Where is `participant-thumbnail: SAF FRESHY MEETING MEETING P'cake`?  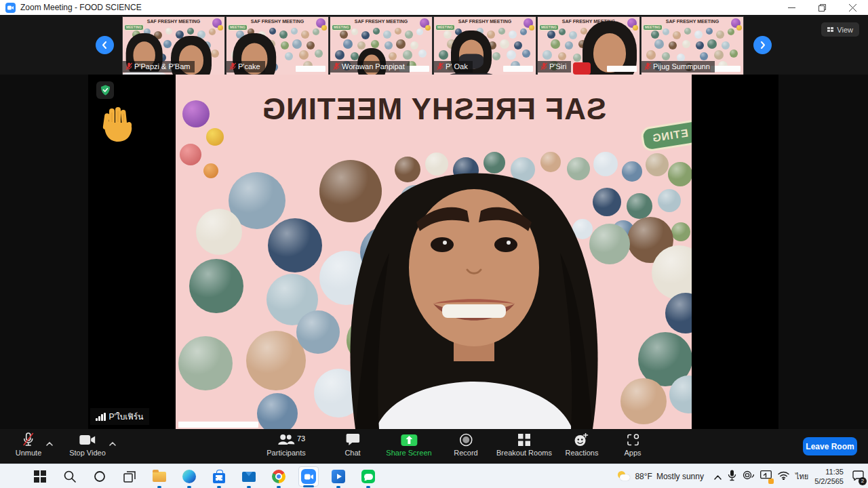 participant-thumbnail: SAF FRESHY MEETING MEETING P'cake is located at coordinates (277, 46).